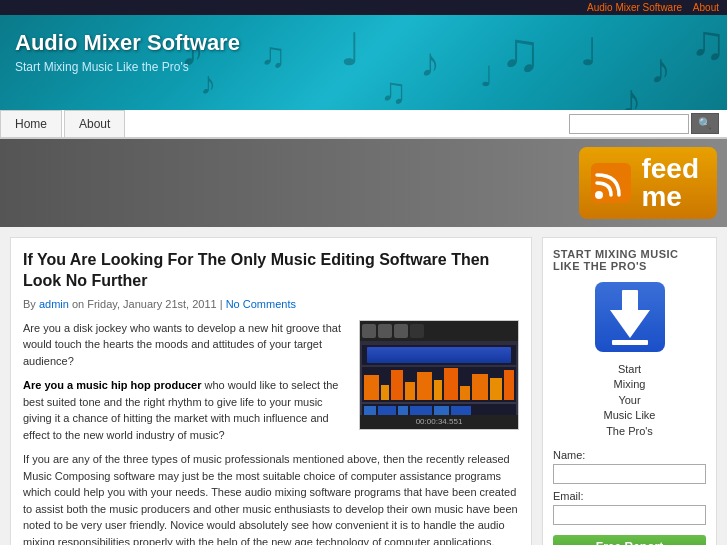 The image size is (727, 545). Describe the element at coordinates (630, 496) in the screenshot. I see `email-label: Email:` at that location.